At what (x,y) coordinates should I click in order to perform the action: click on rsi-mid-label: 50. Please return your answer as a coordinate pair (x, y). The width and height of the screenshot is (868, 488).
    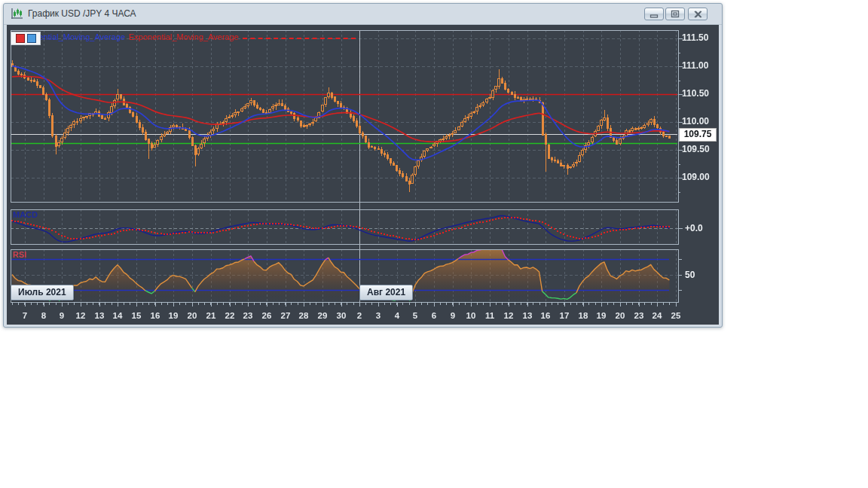
    Looking at the image, I should click on (690, 275).